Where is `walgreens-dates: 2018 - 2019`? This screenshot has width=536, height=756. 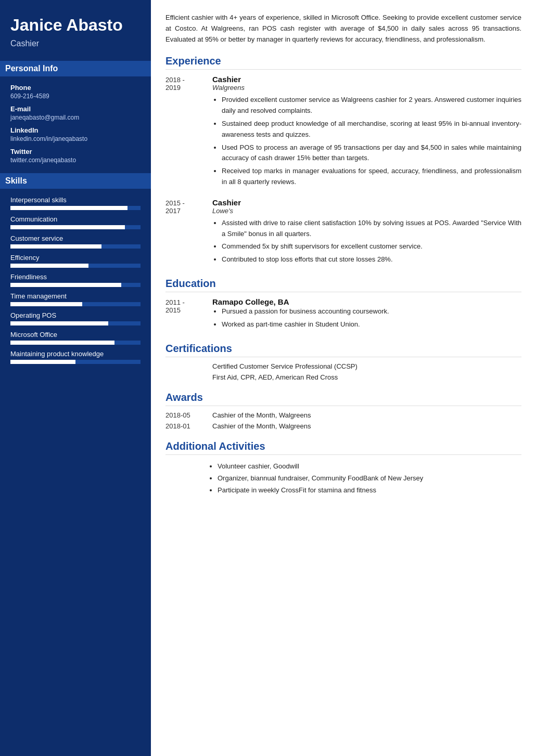 walgreens-dates: 2018 - 2019 is located at coordinates (189, 132).